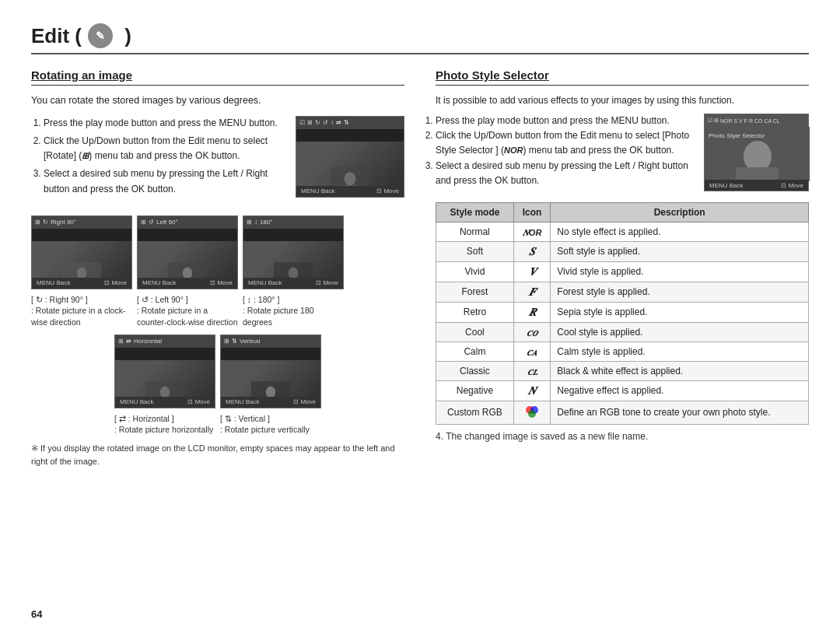 The image size is (840, 634). Describe the element at coordinates (680, 370) in the screenshot. I see `desc-classic: Black & white effect is applied.` at that location.